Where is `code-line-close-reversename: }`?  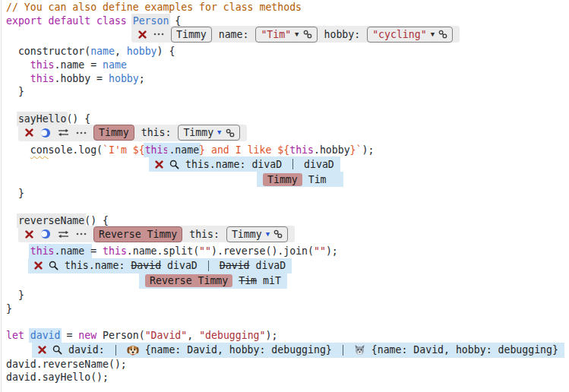 code-line-close-reversename: } is located at coordinates (287, 296).